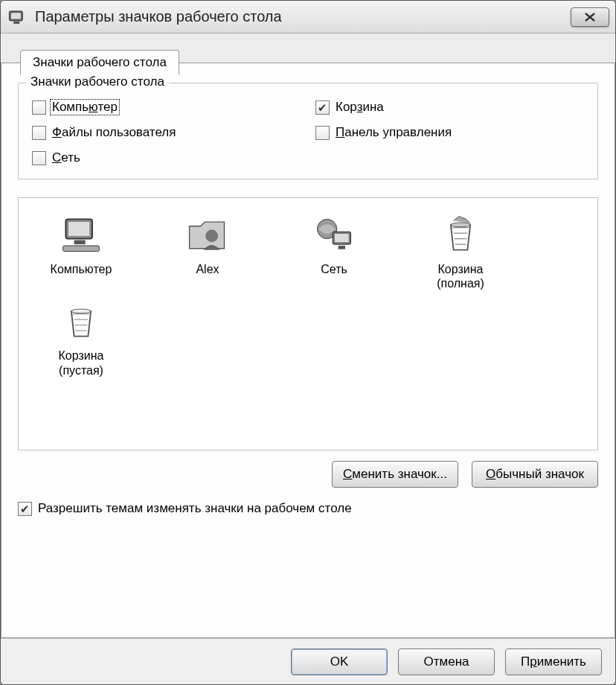  What do you see at coordinates (82, 363) in the screenshot?
I see `icon-label: Корзина (пустая)` at bounding box center [82, 363].